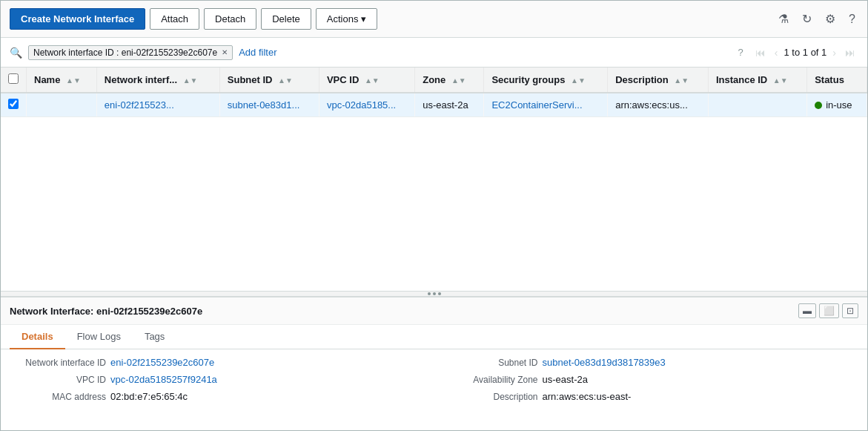 The width and height of the screenshot is (868, 431). Describe the element at coordinates (839, 105) in the screenshot. I see `status-text: in-use` at that location.